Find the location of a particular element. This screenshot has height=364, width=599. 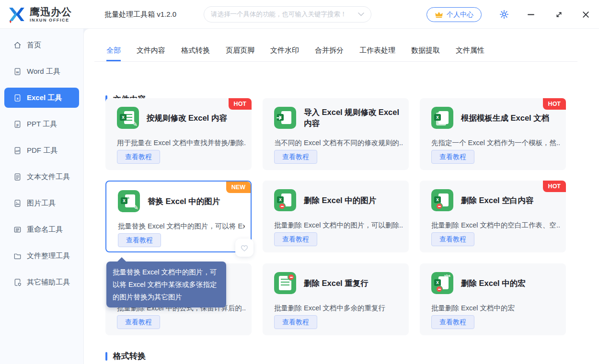

sidebar-item-rename-tools: 重命名工具 is located at coordinates (42, 229).